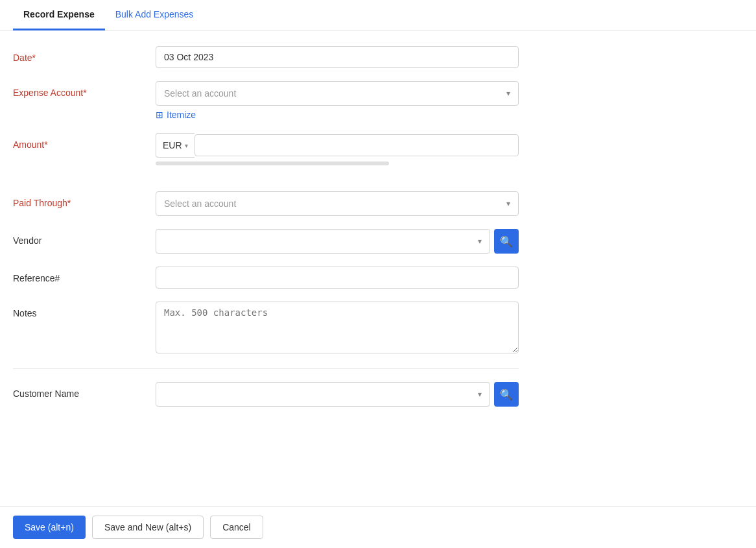 The image size is (756, 548). I want to click on notes-control, so click(337, 328).